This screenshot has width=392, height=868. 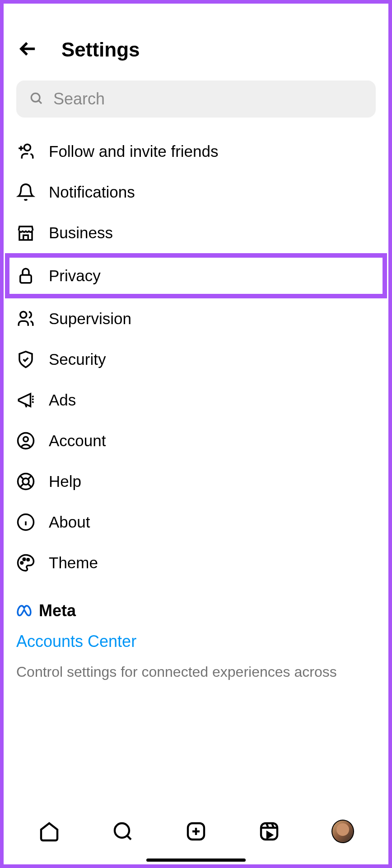 What do you see at coordinates (26, 400) in the screenshot?
I see `megaphone-icon` at bounding box center [26, 400].